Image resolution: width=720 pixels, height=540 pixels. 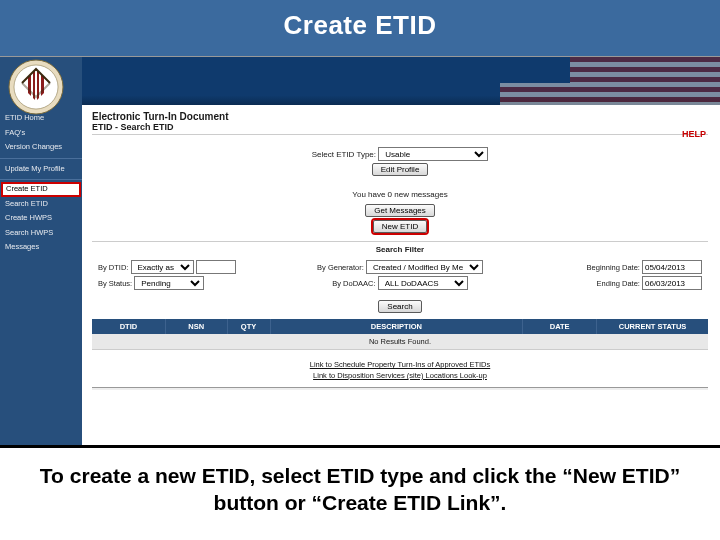 What do you see at coordinates (354, 284) in the screenshot?
I see `by-dodaac-label: By DoDAAC:` at bounding box center [354, 284].